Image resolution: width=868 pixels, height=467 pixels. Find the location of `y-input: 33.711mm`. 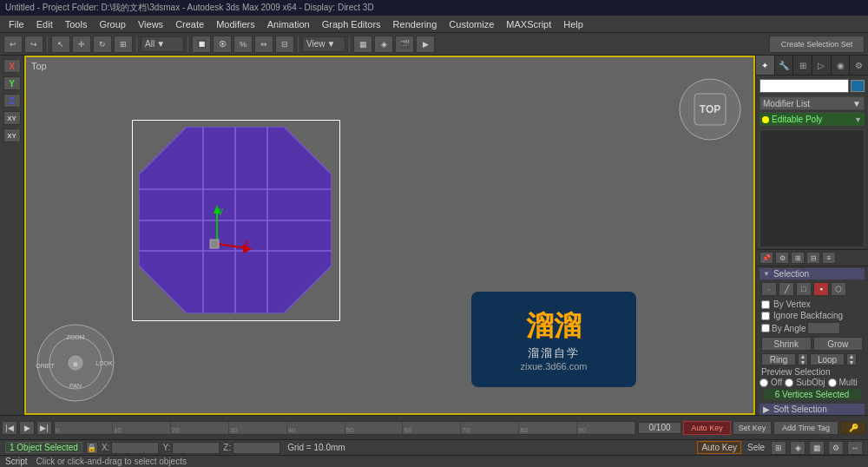

y-input: 33.711mm is located at coordinates (196, 448).